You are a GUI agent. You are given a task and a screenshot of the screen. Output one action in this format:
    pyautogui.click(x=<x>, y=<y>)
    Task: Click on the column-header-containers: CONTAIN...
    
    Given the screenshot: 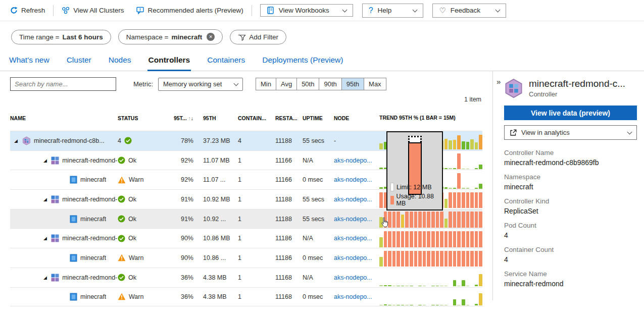 What is the action you would take?
    pyautogui.click(x=253, y=118)
    